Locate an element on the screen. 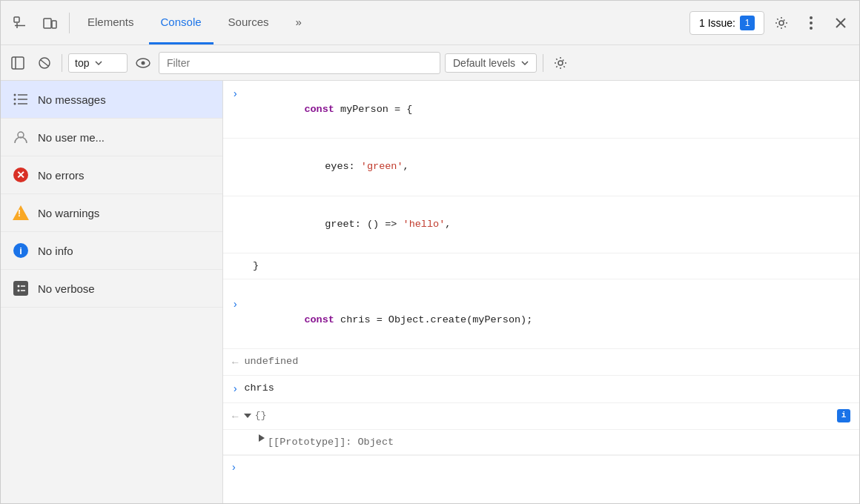 Image resolution: width=860 pixels, height=504 pixels. clear-console-button is located at coordinates (44, 63).